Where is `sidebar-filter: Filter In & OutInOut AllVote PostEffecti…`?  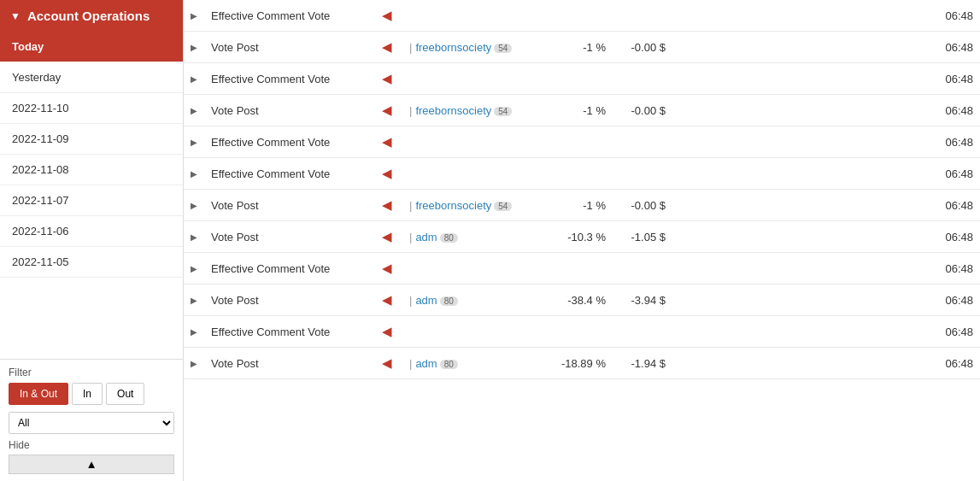
sidebar-filter: Filter In & OutInOut AllVote PostEffecti… is located at coordinates (91, 420).